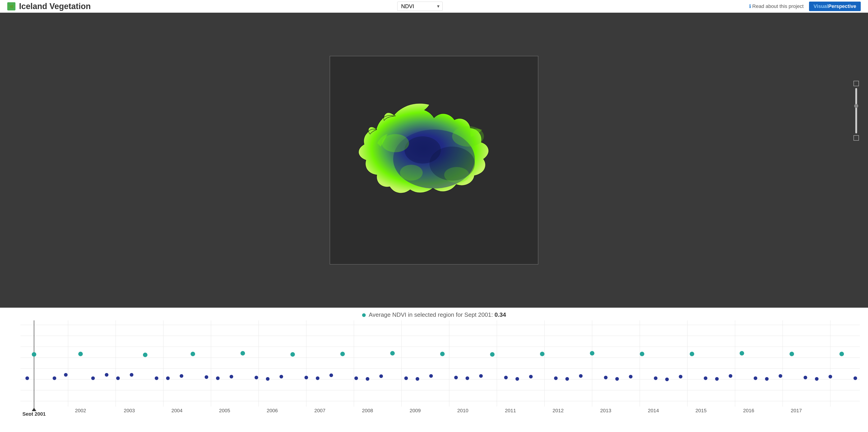 The width and height of the screenshot is (868, 432). What do you see at coordinates (364, 315) in the screenshot?
I see `ndvi-dot` at bounding box center [364, 315].